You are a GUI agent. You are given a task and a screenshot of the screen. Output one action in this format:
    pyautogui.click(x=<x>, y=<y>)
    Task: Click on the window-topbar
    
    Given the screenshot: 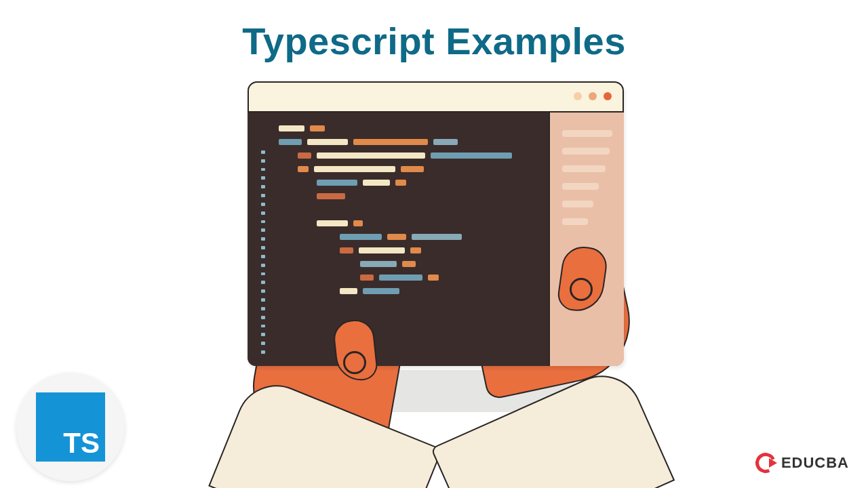 What is the action you would take?
    pyautogui.click(x=435, y=97)
    